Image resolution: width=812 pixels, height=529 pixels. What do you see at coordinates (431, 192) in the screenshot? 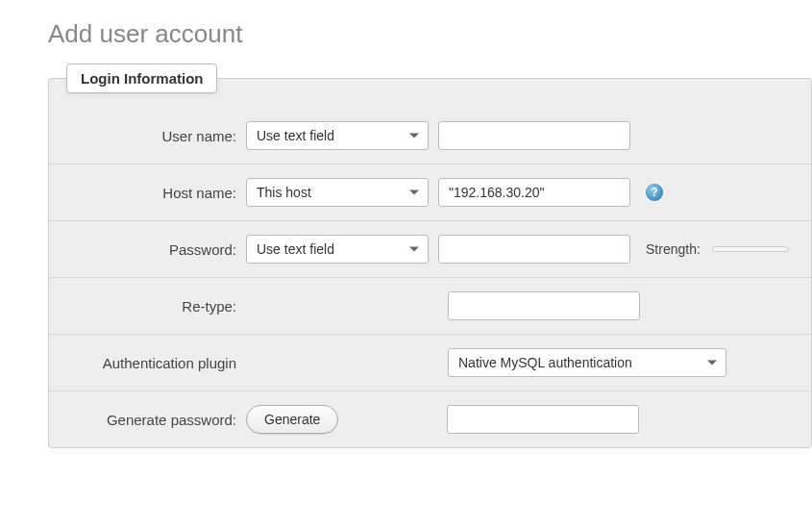
I see `row-hostname: Host name: This host` at bounding box center [431, 192].